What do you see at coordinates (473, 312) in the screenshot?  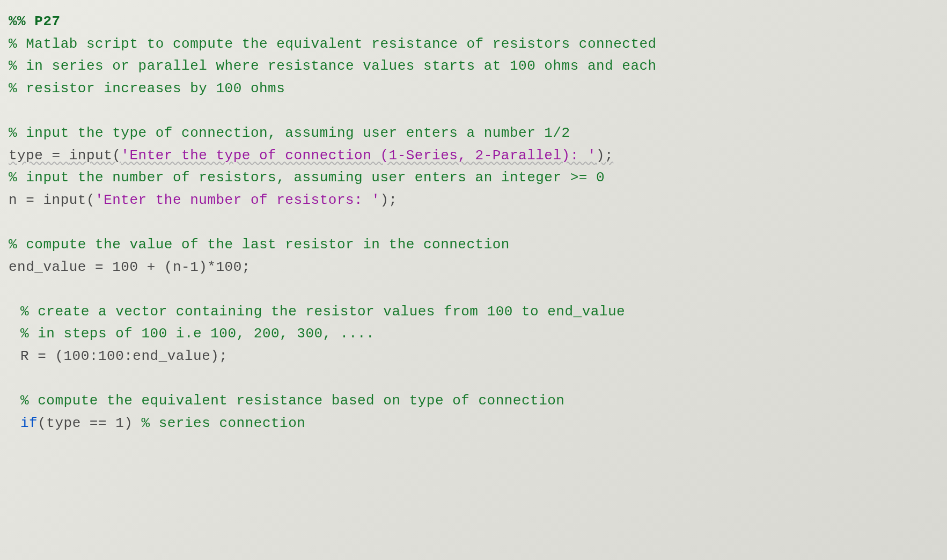 I see `code-line-comment: % create a vector containing the resisto…` at bounding box center [473, 312].